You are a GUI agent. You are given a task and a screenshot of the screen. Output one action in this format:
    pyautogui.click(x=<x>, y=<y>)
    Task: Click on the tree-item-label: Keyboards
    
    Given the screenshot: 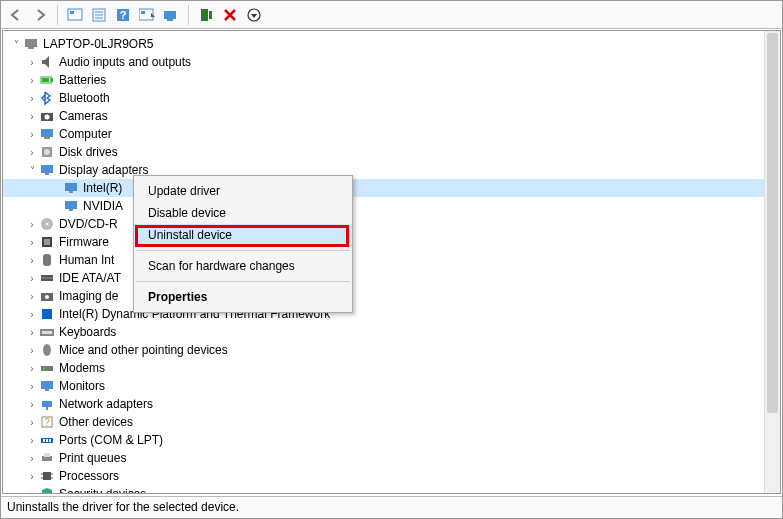 What is the action you would take?
    pyautogui.click(x=88, y=332)
    